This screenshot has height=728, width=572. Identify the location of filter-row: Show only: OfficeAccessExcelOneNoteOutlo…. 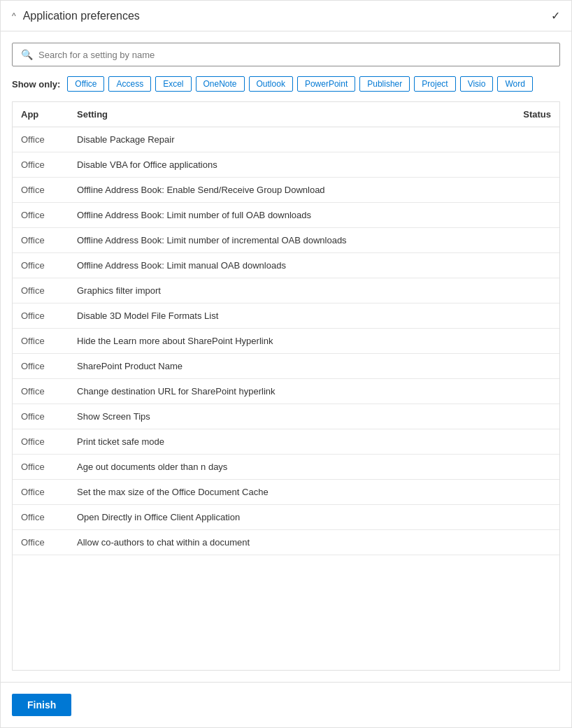
(286, 84).